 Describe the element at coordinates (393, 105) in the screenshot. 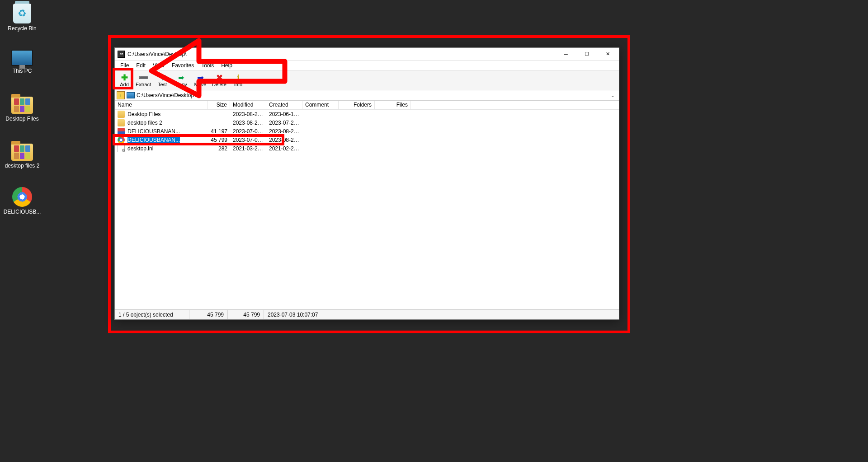

I see `column-header-files: Files` at that location.